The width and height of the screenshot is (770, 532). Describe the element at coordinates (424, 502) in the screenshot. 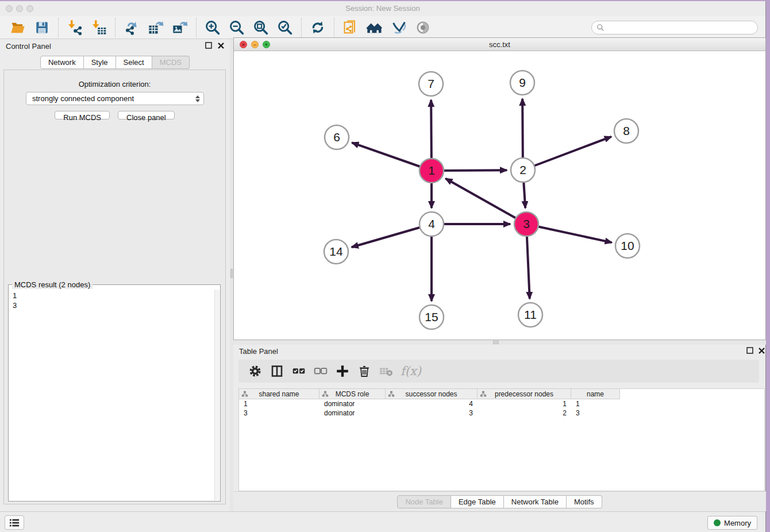

I see `tab-node-table: Node Table` at that location.